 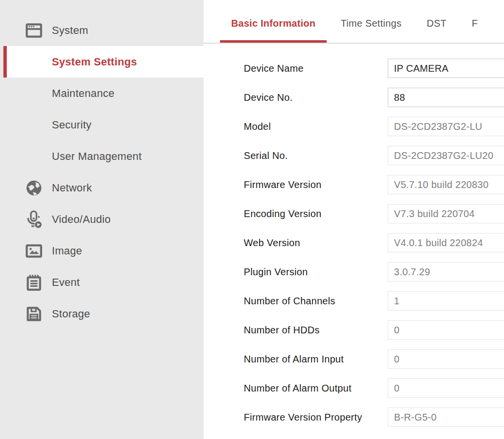 I want to click on plugin-version-value: 3.0.7.29, so click(x=446, y=272).